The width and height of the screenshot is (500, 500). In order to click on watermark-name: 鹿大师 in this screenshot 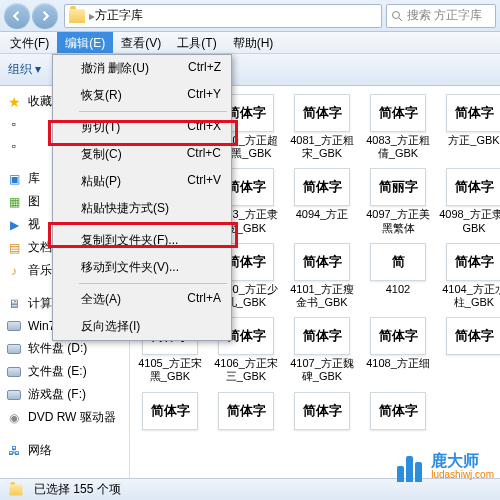, I will do `click(462, 461)`.